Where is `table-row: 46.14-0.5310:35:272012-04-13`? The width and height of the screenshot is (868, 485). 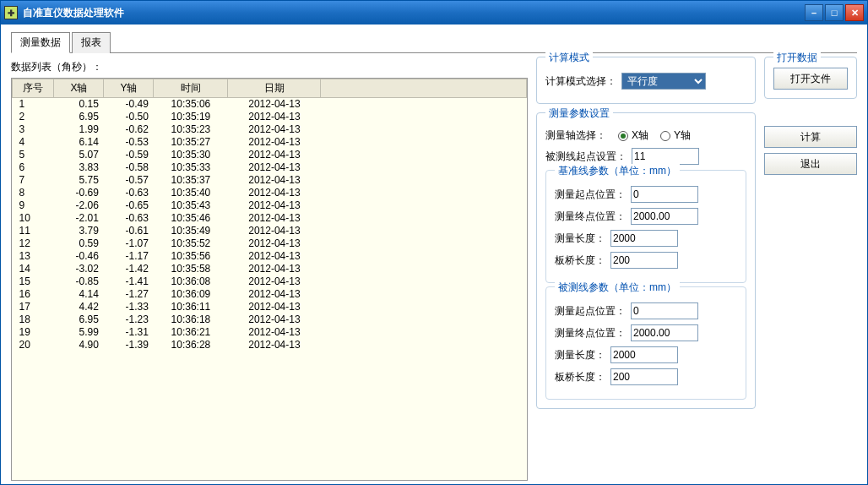 table-row: 46.14-0.5310:35:272012-04-13 is located at coordinates (270, 142).